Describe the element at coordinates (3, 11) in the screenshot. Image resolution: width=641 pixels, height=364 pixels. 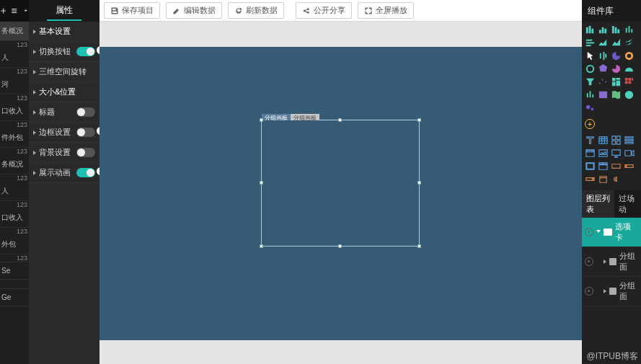
I see `plus-icon` at that location.